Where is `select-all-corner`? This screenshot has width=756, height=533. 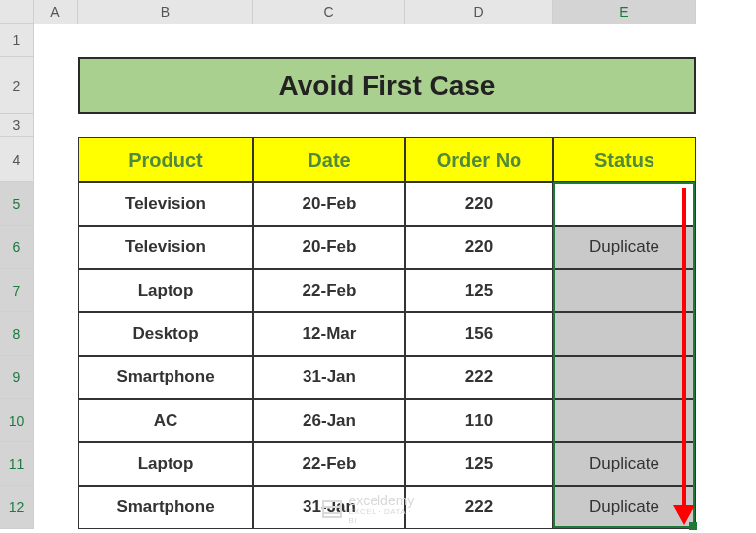
select-all-corner is located at coordinates (17, 12).